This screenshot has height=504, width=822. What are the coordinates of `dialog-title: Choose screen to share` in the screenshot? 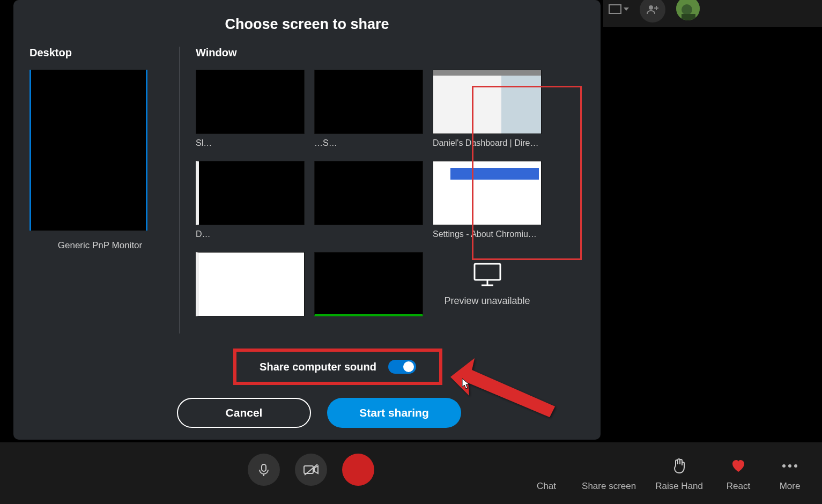 It's located at (307, 25).